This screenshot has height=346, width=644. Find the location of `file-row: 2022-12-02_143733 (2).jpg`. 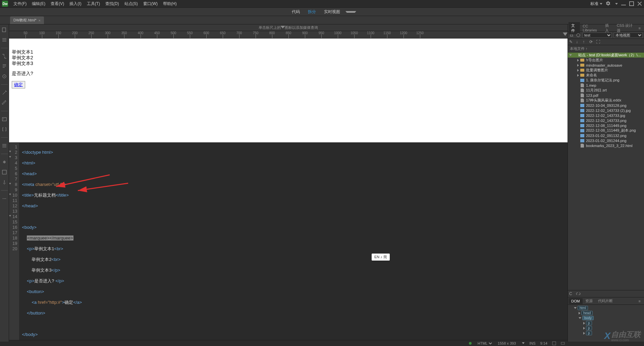

file-row: 2022-12-02_143733 (2).jpg is located at coordinates (606, 111).